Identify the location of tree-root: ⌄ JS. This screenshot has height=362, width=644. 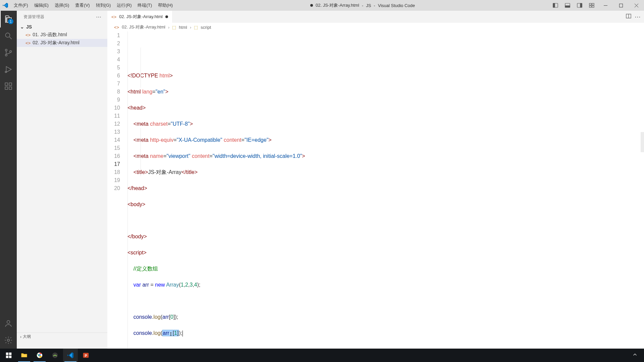
(62, 27).